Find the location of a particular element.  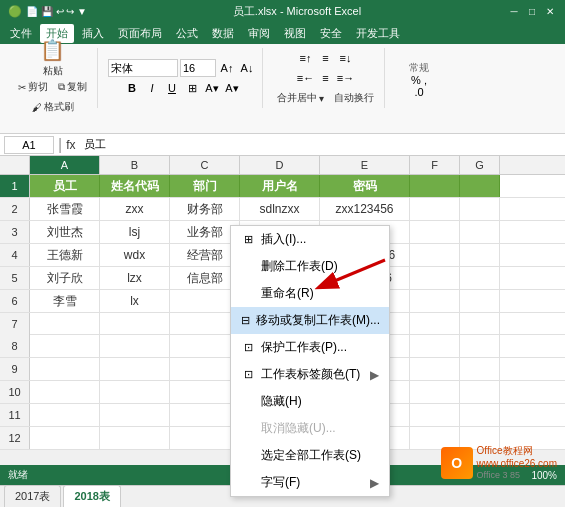

ctx-hide: 隐藏(H) is located at coordinates (310, 402).